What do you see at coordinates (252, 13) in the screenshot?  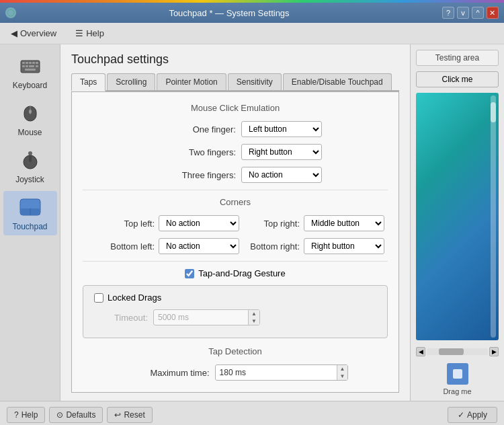 I see `titlebar: Touchpad * — System Settings ? v ^ ✕` at bounding box center [252, 13].